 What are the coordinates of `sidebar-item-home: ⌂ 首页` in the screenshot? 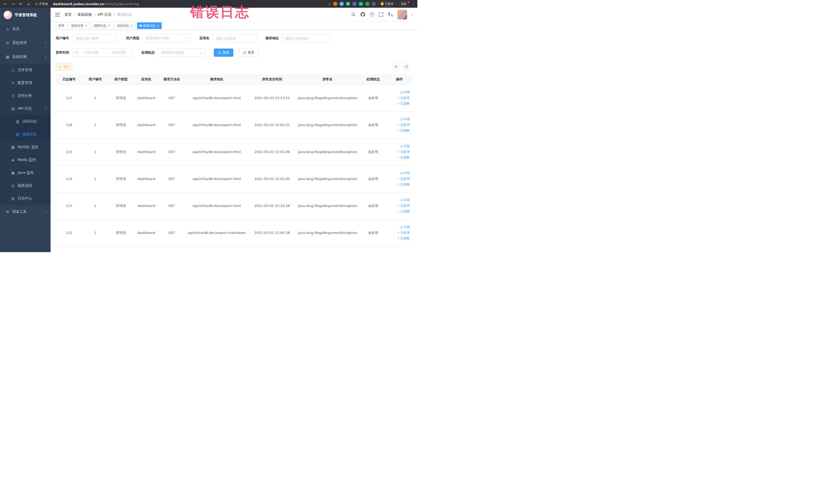 It's located at (25, 29).